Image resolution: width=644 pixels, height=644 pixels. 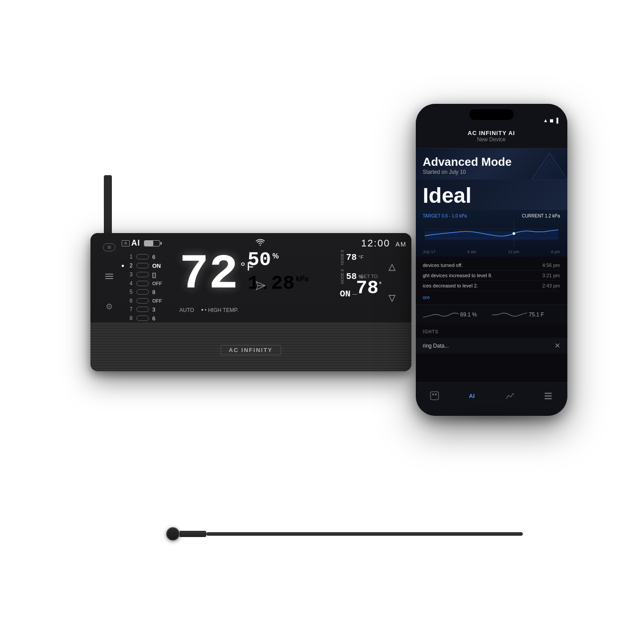 What do you see at coordinates (492, 260) in the screenshot?
I see `phone-device: ▲ ◼ ▐ ‹ AC INFINITY AI New Device` at bounding box center [492, 260].